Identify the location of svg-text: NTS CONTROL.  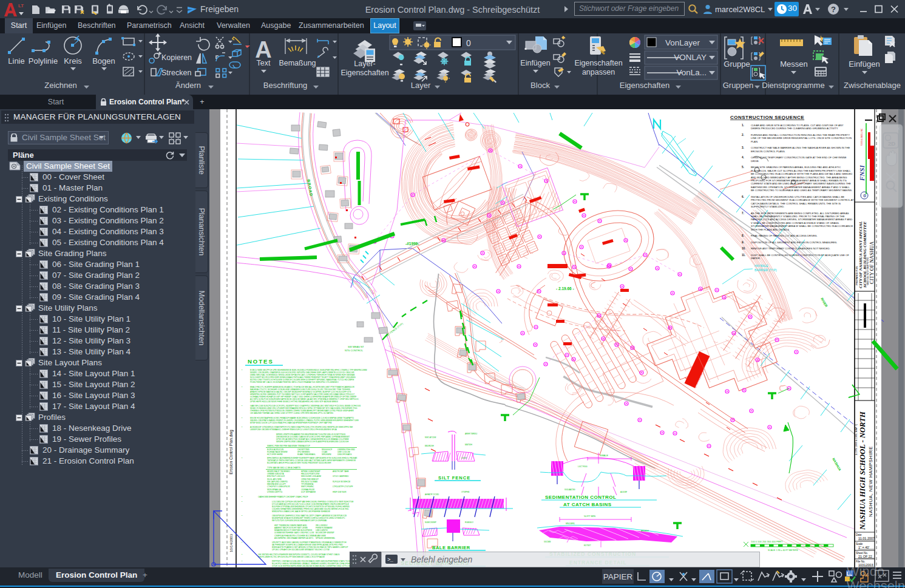
(354, 351).